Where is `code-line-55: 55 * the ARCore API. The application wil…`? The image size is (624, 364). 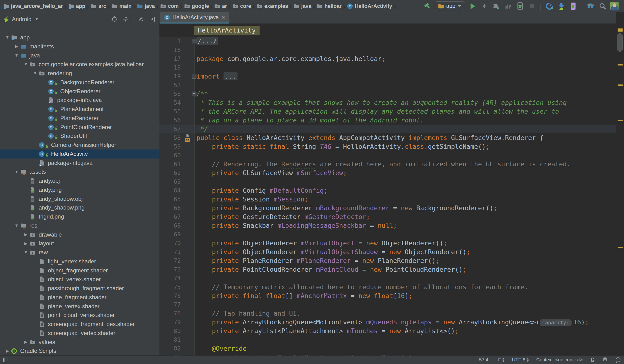 code-line-55: 55 * the ARCore API. The application wil… is located at coordinates (392, 111).